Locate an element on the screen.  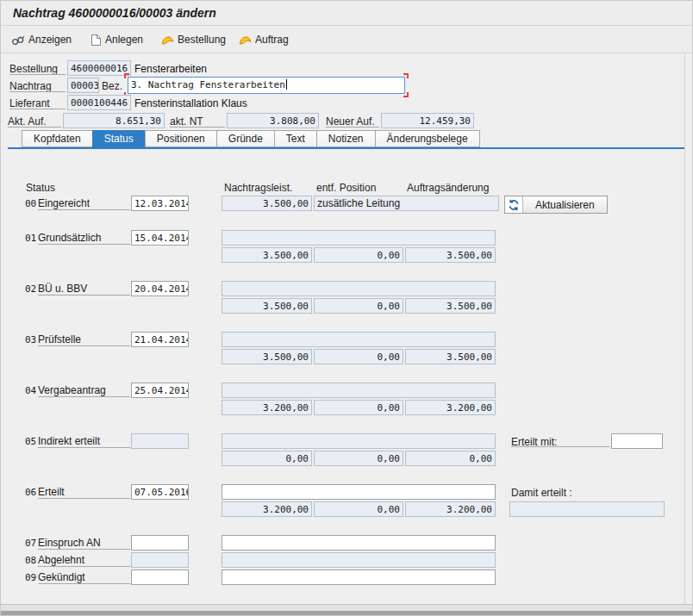
status-date-field: 07.05.2016 is located at coordinates (160, 492).